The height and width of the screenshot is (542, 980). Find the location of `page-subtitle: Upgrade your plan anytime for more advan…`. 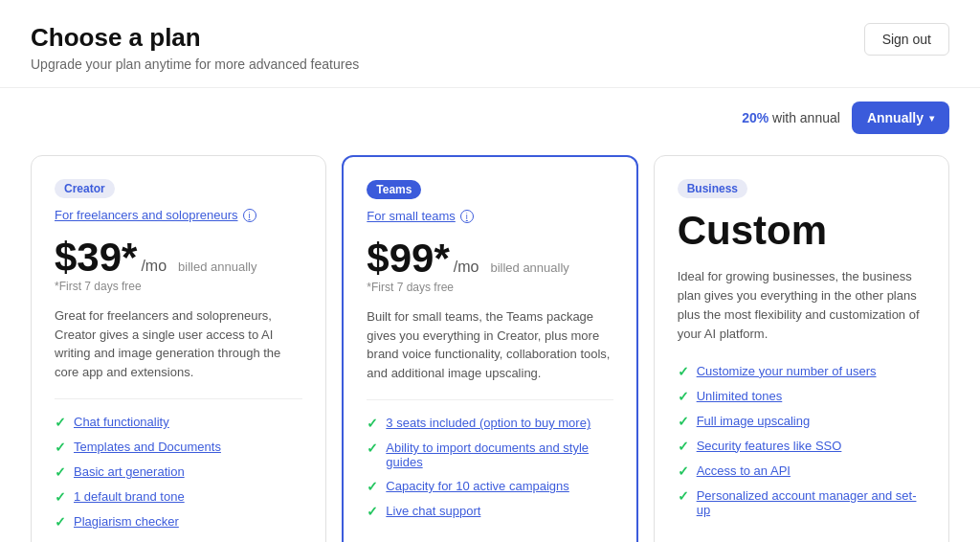

page-subtitle: Upgrade your plan anytime for more advan… is located at coordinates (195, 64).